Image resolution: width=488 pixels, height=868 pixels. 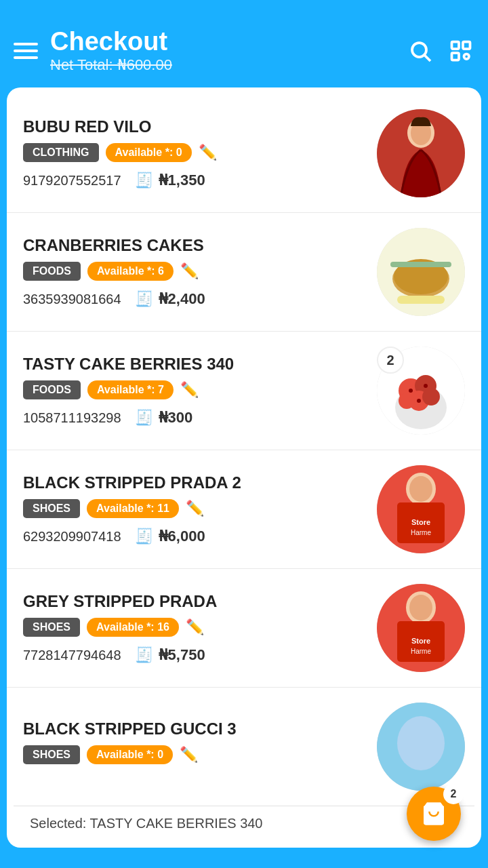 What do you see at coordinates (244, 153) in the screenshot?
I see `product-item: BUBU RED VILO CLOTHING Available *: 0 ✏️…` at bounding box center [244, 153].